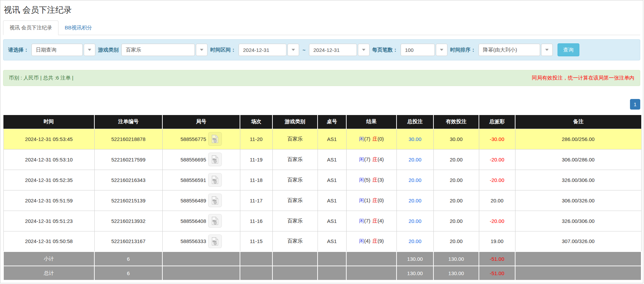 The width and height of the screenshot is (644, 284). What do you see at coordinates (578, 200) in the screenshot?
I see `note-cell: 306.00/326.00` at bounding box center [578, 200].